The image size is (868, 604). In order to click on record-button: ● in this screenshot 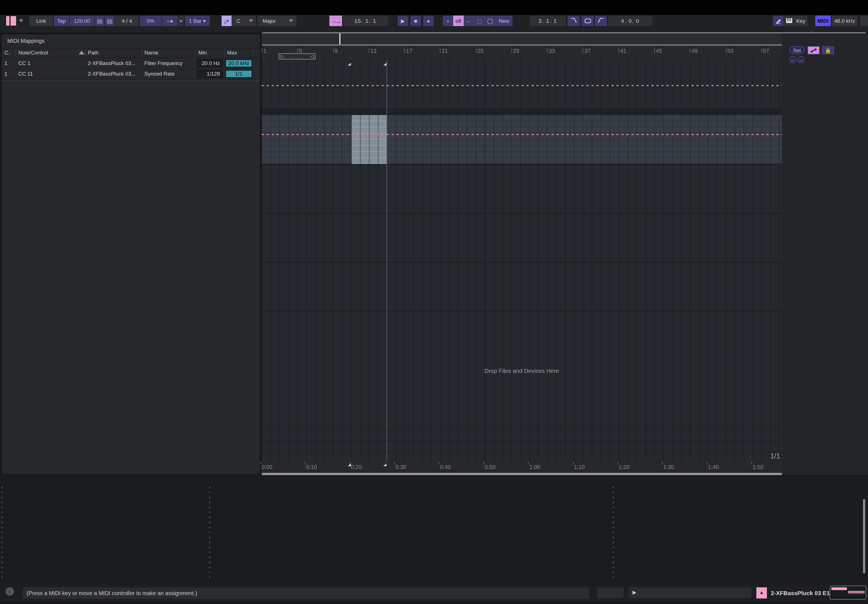, I will do `click(428, 21)`.